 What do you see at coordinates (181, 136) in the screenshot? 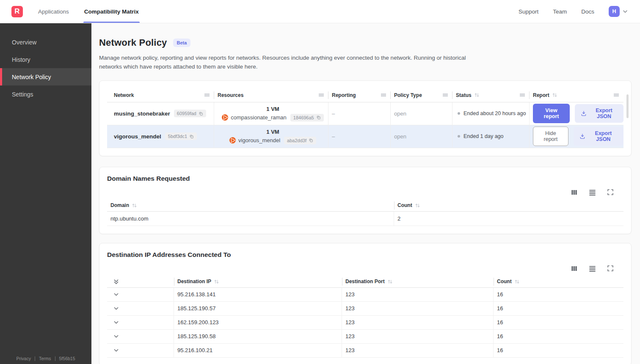
I see `network-id-pill: 5bdf3dc1` at bounding box center [181, 136].